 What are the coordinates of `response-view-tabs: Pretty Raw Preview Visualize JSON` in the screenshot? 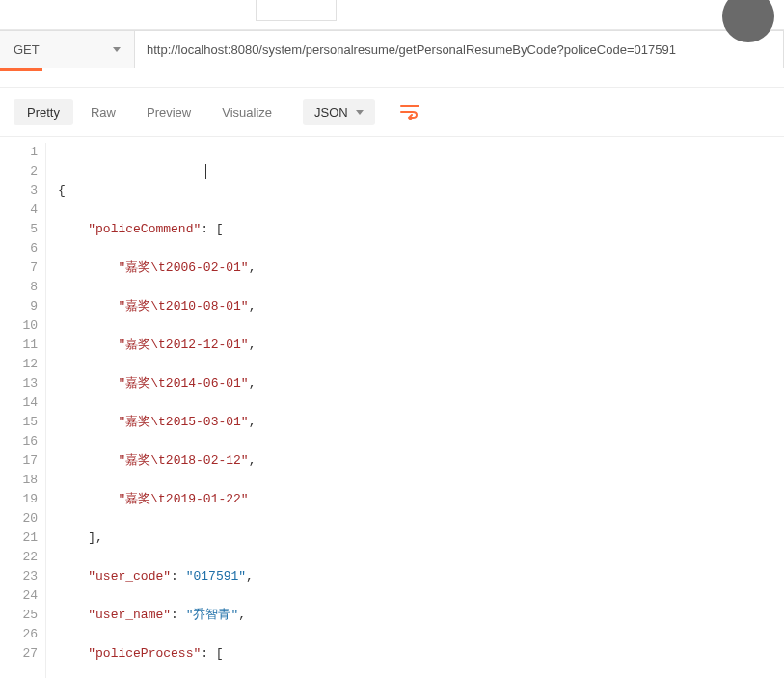 It's located at (392, 112).